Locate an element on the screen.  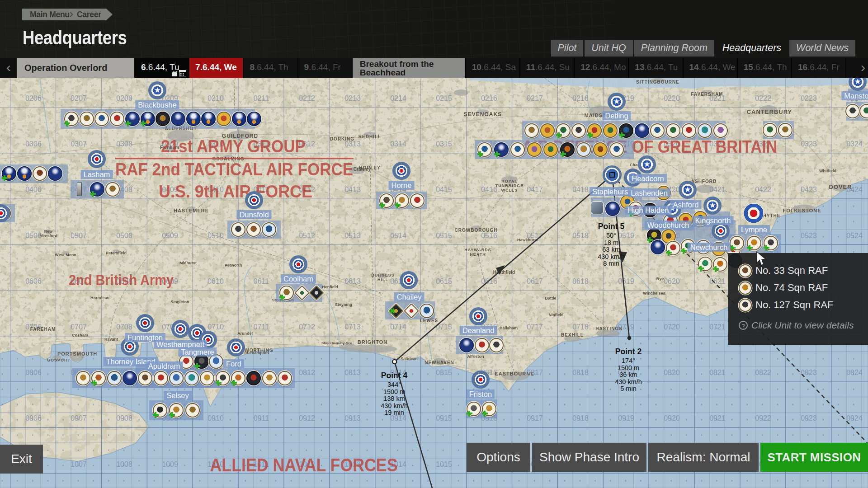
svg-text: Arundel is located at coordinates (245, 333).